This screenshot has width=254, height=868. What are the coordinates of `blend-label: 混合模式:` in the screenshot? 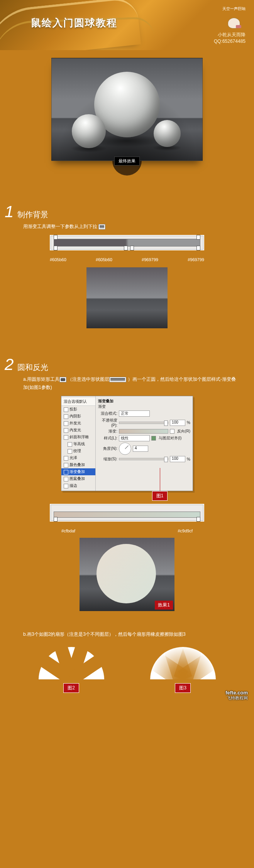 It's located at (108, 414).